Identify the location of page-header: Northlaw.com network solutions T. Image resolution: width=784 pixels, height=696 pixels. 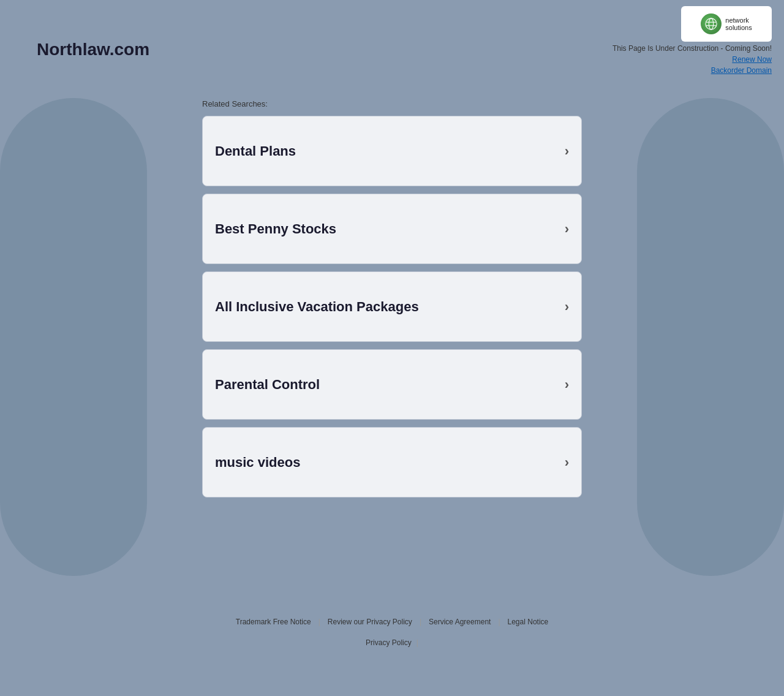
(392, 40).